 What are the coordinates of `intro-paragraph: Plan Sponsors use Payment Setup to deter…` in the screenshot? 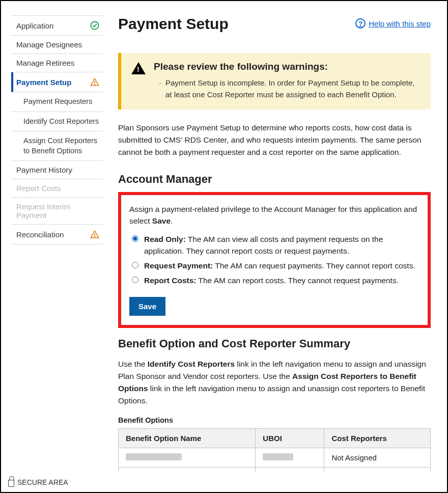 It's located at (274, 140).